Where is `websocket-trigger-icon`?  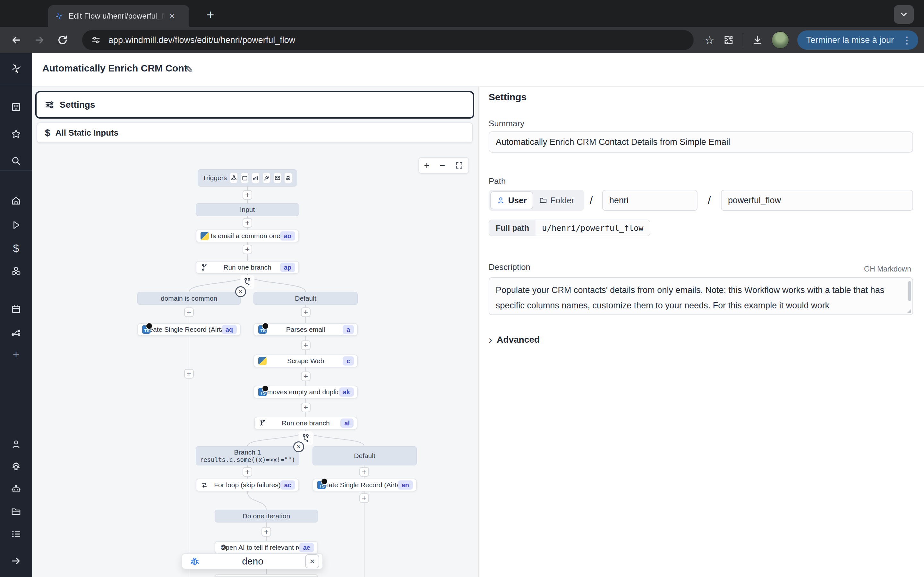 websocket-trigger-icon is located at coordinates (267, 178).